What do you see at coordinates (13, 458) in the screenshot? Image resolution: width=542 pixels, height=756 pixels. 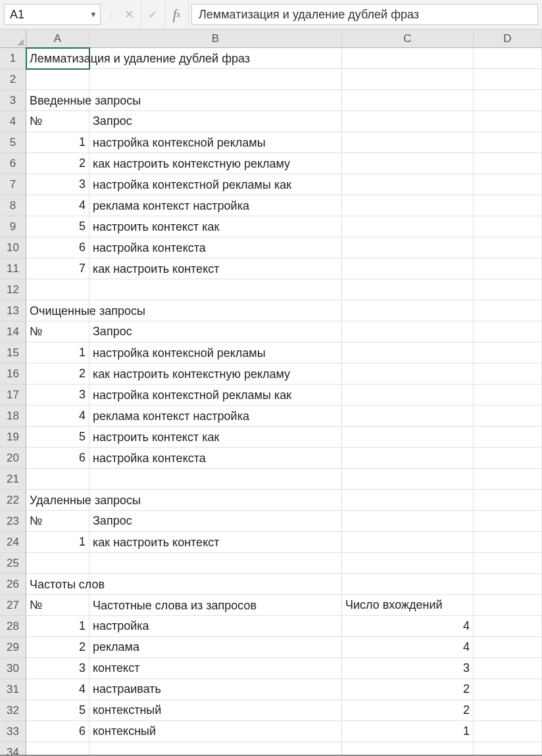 I see `row-header-20: 20` at bounding box center [13, 458].